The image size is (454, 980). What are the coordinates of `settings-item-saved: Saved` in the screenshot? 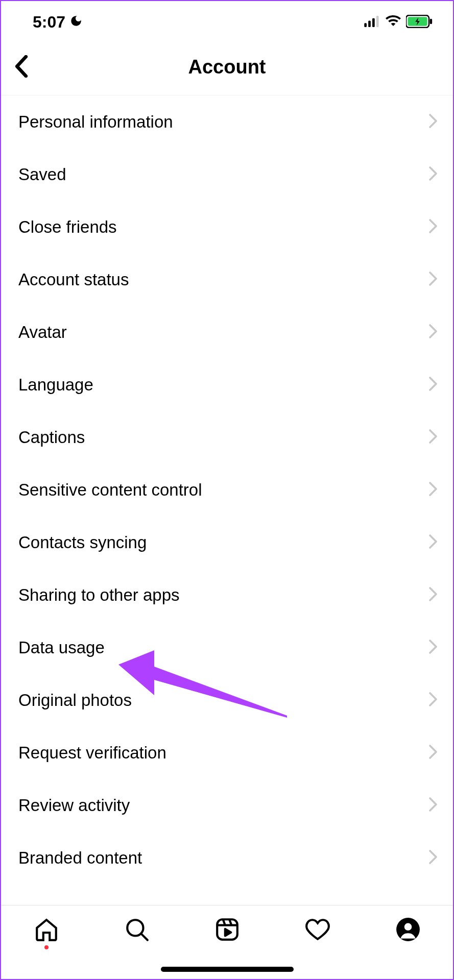 It's located at (227, 175).